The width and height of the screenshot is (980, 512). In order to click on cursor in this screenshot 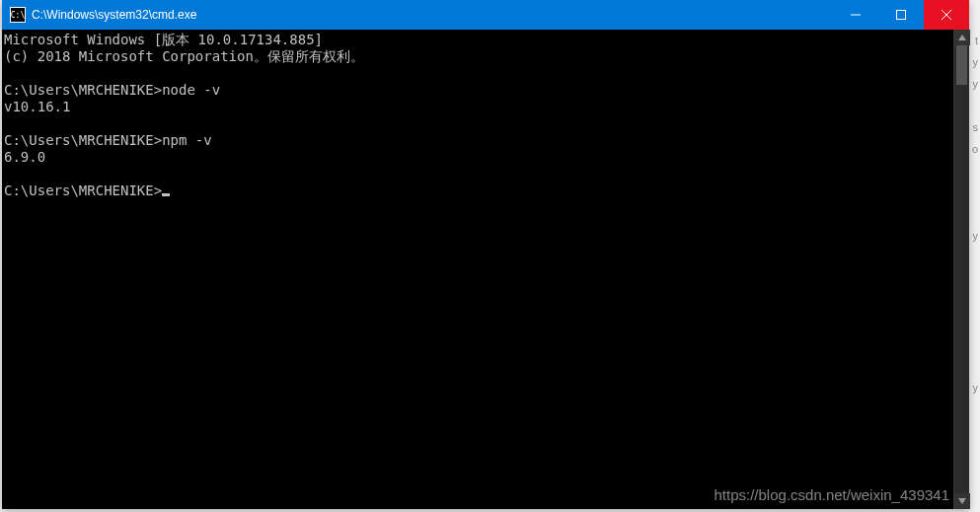, I will do `click(166, 195)`.